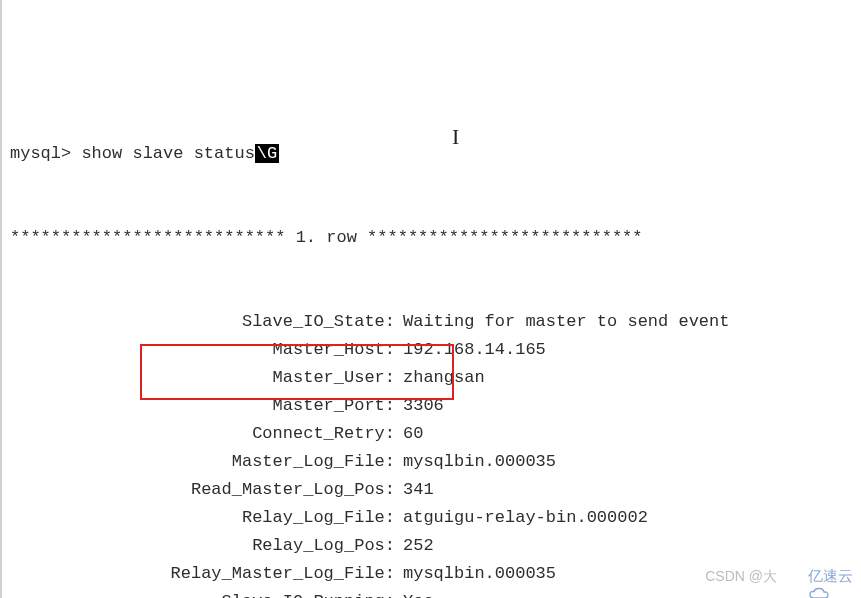  Describe the element at coordinates (818, 576) in the screenshot. I see `yisu-watermark: 亿速云` at that location.